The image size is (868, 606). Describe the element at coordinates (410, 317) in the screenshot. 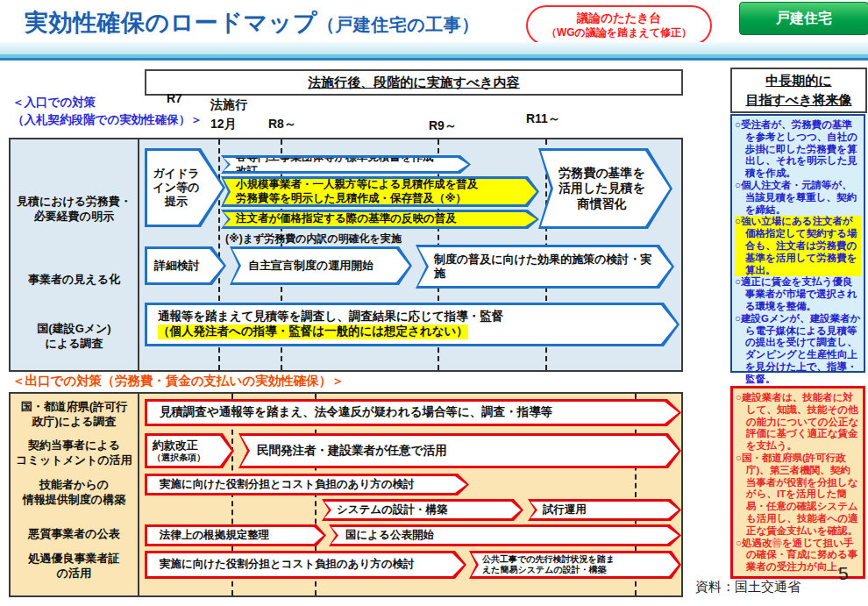

I see `arrow-gmen-line1: 通報等を踏まえて見積等を調査し、調査結果に応じて指導・監督` at that location.